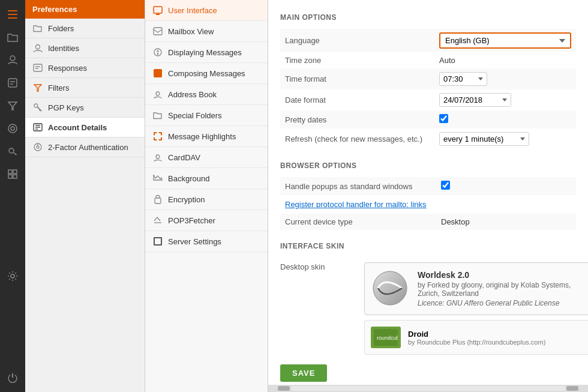 This screenshot has height=392, width=588. What do you see at coordinates (13, 276) in the screenshot?
I see `cog-nav-icon` at bounding box center [13, 276].